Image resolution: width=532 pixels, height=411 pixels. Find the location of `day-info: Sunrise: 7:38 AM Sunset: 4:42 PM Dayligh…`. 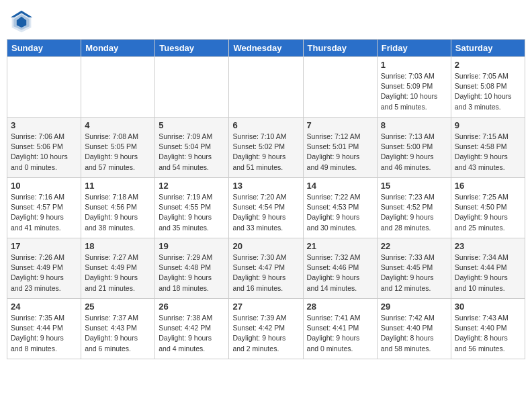

day-info: Sunrise: 7:38 AM Sunset: 4:42 PM Dayligh… is located at coordinates (192, 333).